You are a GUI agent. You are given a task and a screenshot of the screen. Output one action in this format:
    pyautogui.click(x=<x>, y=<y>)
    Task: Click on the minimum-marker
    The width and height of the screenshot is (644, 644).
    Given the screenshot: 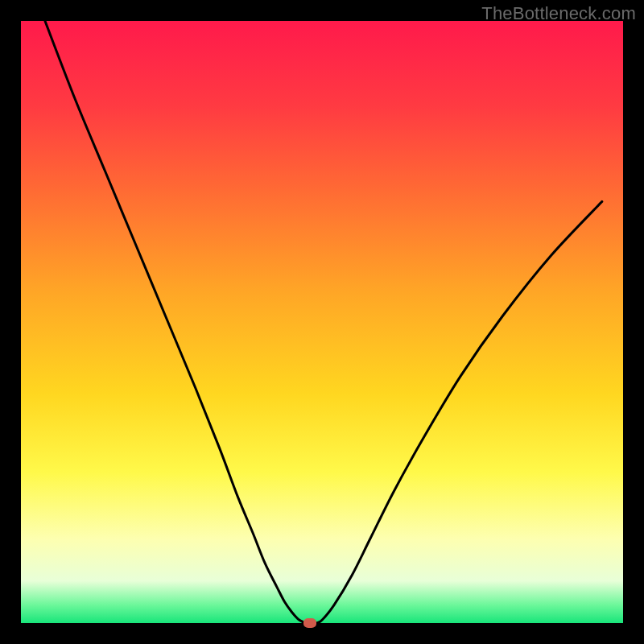 What is the action you would take?
    pyautogui.click(x=310, y=623)
    